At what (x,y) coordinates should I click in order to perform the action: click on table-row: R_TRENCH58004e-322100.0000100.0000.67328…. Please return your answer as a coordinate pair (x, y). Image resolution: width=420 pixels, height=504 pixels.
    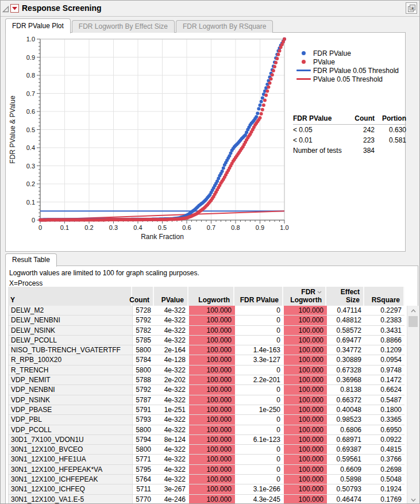
    Looking at the image, I should click on (207, 370).